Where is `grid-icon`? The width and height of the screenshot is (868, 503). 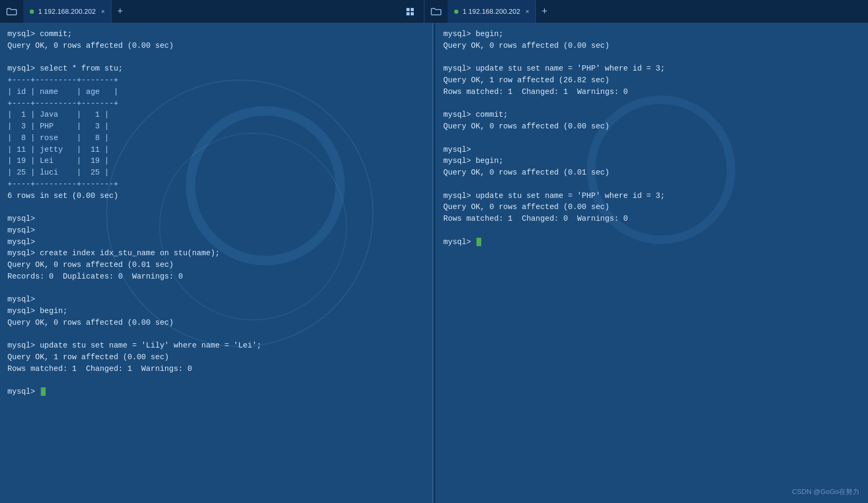
grid-icon is located at coordinates (410, 12).